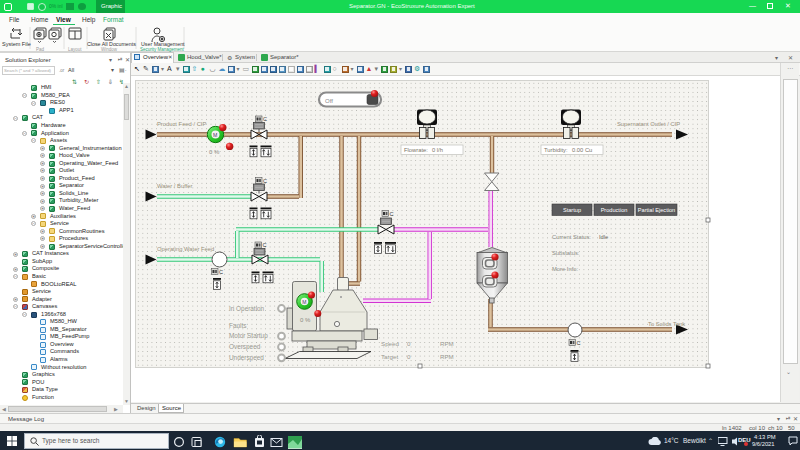  I want to click on svg-text: Substatus:, so click(566, 253).